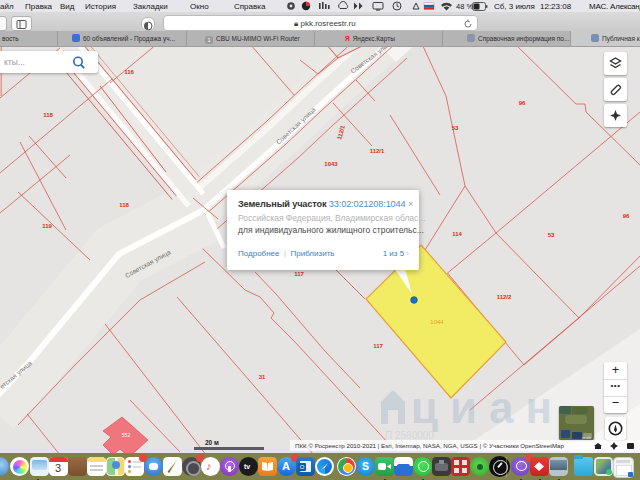 The image size is (640, 480). Describe the element at coordinates (331, 164) in the screenshot. I see `svg-text: 1043` at that location.